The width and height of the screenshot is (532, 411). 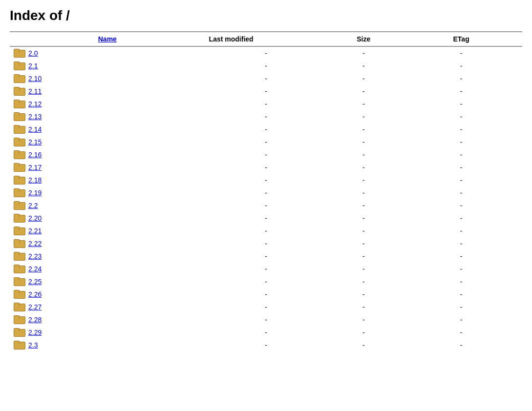 I want to click on table-row: 2.27---, so click(x=266, y=307).